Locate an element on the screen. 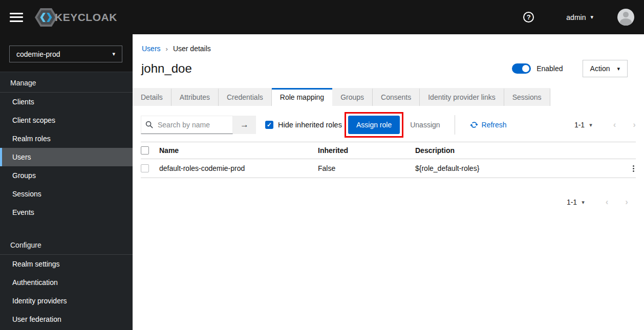  tab-consents: Consents is located at coordinates (396, 97).